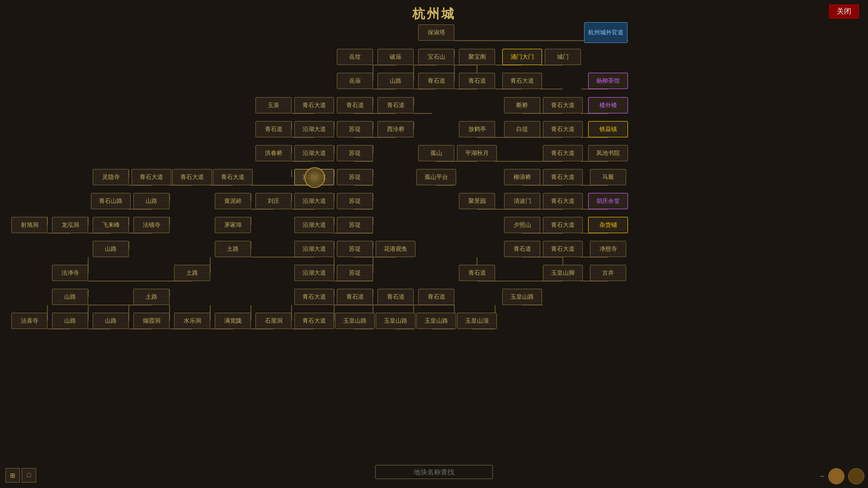 The width and height of the screenshot is (868, 488). I want to click on node-qingshidadao5: 青石大道, so click(151, 177).